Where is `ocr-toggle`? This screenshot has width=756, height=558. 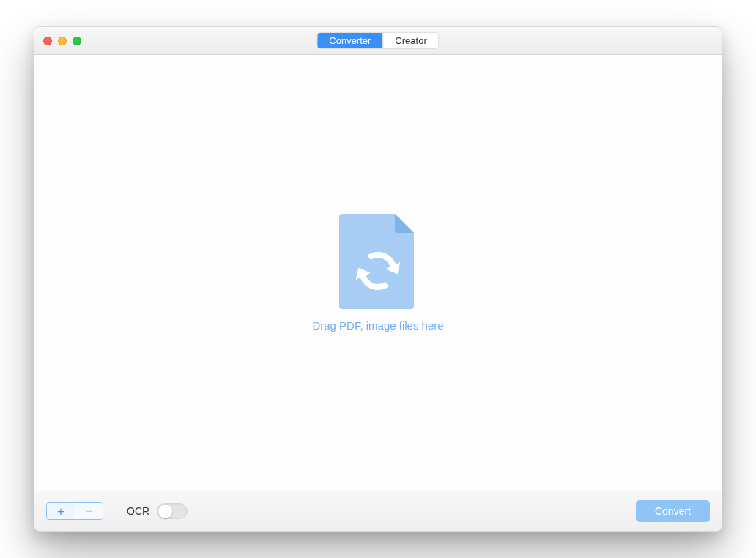 ocr-toggle is located at coordinates (172, 511).